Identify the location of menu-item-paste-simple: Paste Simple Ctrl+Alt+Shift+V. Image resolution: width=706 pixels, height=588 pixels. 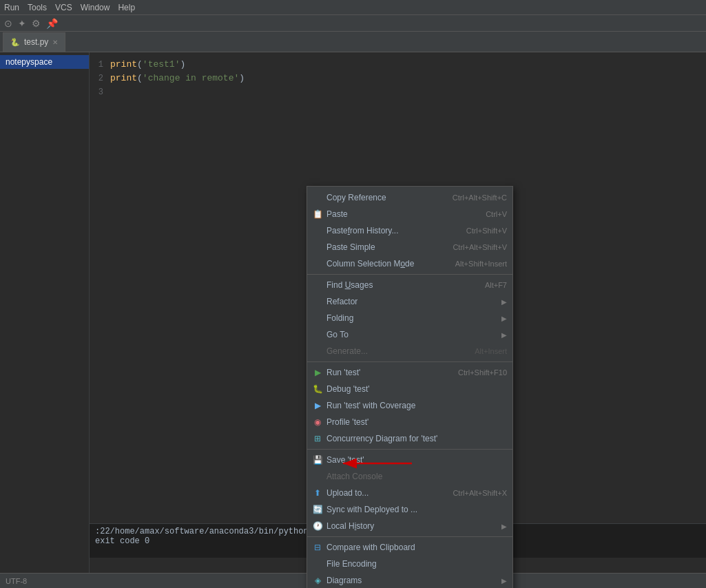
(410, 247).